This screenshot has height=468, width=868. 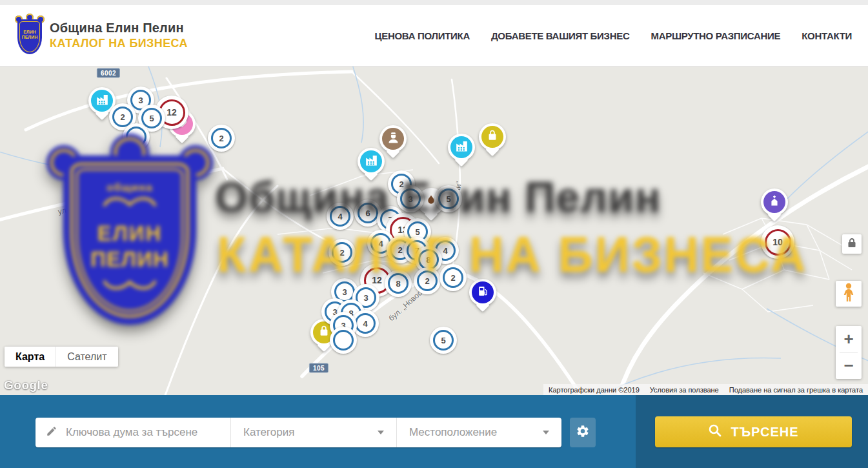 What do you see at coordinates (119, 44) in the screenshot?
I see `site-subtitle: КАТАЛОГ НА БИЗНЕСА` at bounding box center [119, 44].